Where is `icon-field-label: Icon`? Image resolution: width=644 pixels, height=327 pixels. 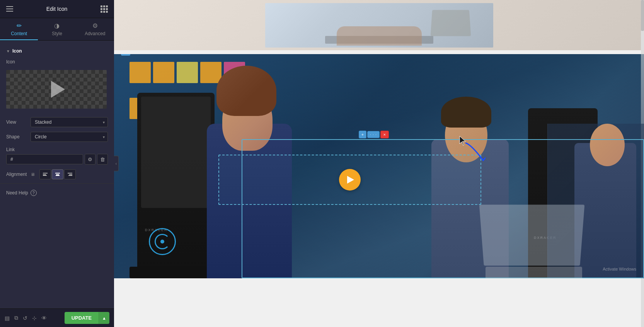
icon-field-label: Icon is located at coordinates (17, 62).